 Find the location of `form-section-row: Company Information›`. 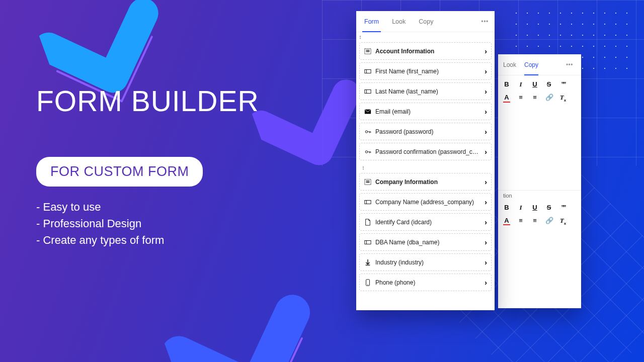

form-section-row: Company Information› is located at coordinates (426, 182).